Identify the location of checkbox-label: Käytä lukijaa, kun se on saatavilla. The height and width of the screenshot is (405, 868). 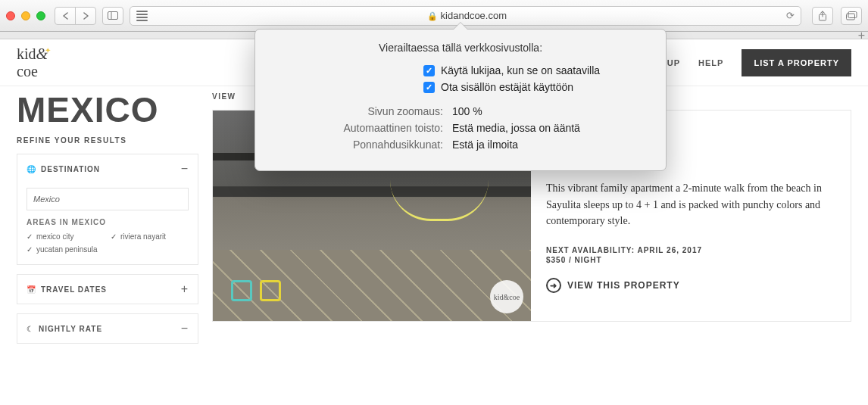
(520, 70).